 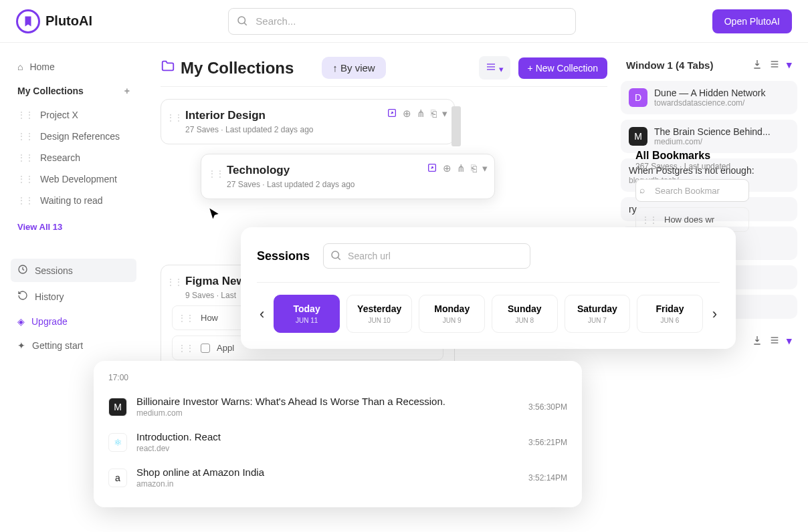 What do you see at coordinates (452, 321) in the screenshot?
I see `day-date: JUN 9` at bounding box center [452, 321].